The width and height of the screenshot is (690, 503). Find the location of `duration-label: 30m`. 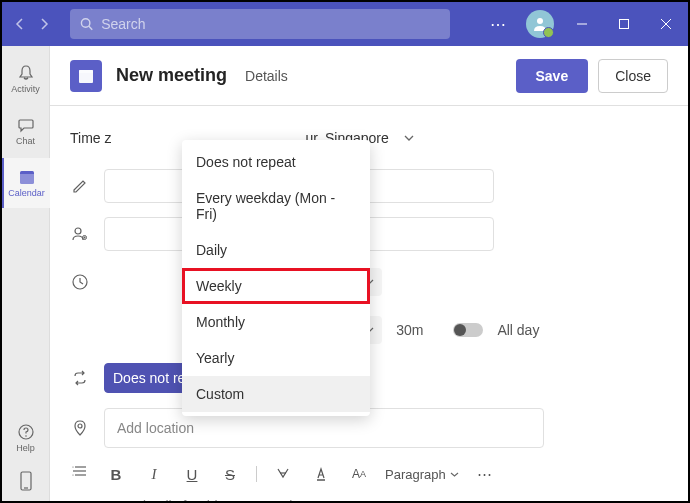

duration-label: 30m is located at coordinates (410, 330).